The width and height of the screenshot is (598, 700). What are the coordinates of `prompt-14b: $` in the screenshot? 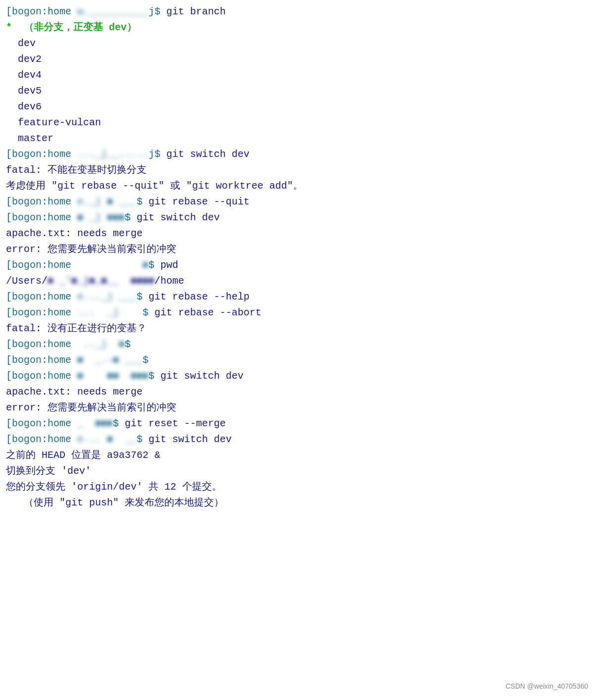 It's located at (131, 218).